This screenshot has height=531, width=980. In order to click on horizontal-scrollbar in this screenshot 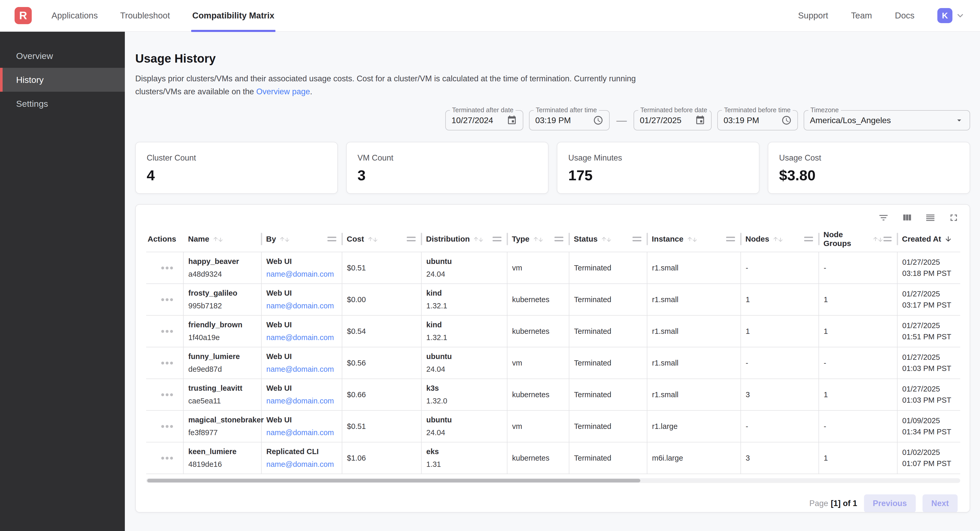, I will do `click(553, 480)`.